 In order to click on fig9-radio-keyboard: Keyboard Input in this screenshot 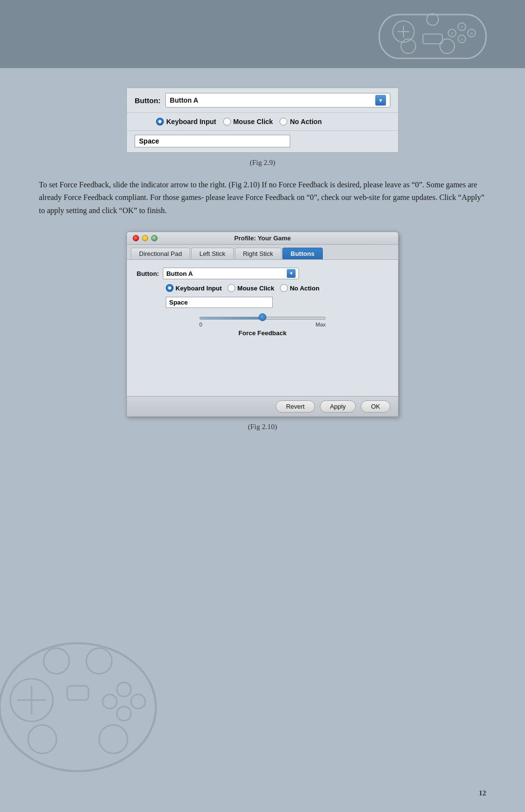, I will do `click(186, 122)`.